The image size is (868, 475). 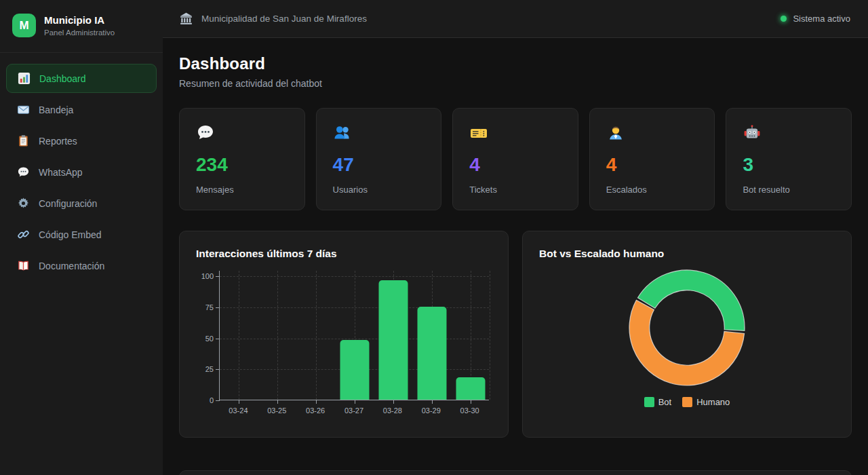 What do you see at coordinates (81, 204) in the screenshot?
I see `sidebar-item-configuracion: Configuración` at bounding box center [81, 204].